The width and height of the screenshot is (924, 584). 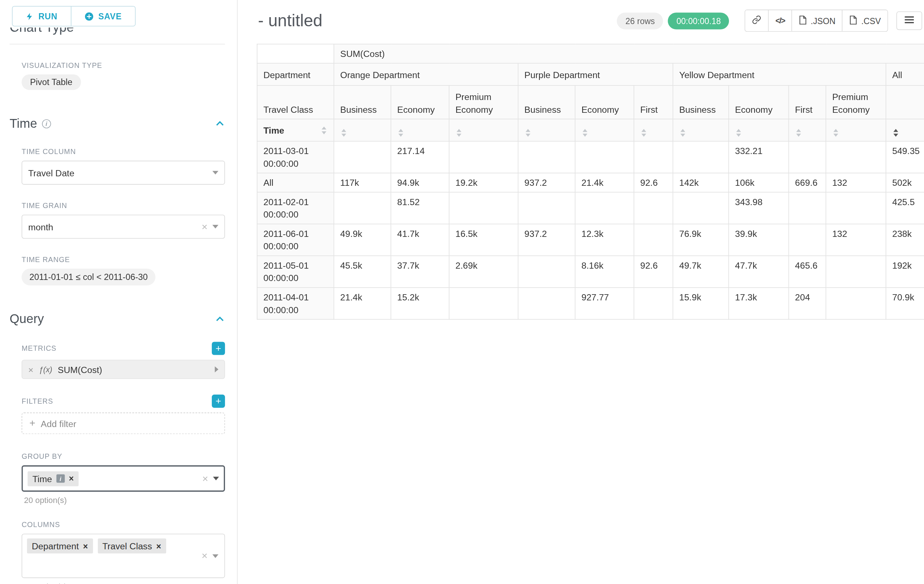 What do you see at coordinates (129, 66) in the screenshot?
I see `visualization-type-label: VISUALIZATION TYPE` at bounding box center [129, 66].